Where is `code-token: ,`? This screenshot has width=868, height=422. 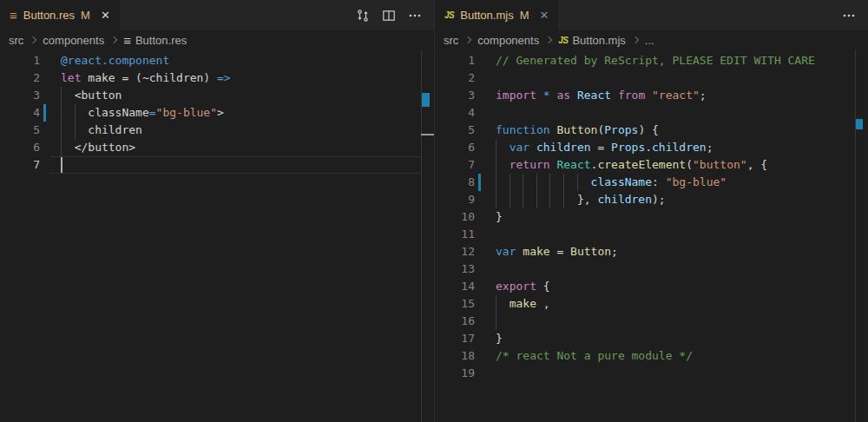
code-token: , is located at coordinates (543, 304).